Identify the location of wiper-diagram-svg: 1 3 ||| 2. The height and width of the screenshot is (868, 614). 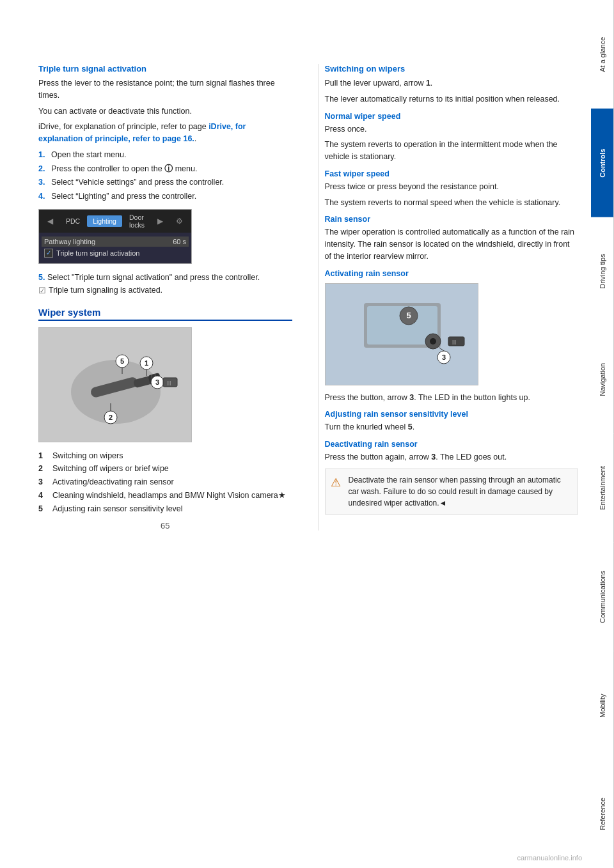
(115, 385).